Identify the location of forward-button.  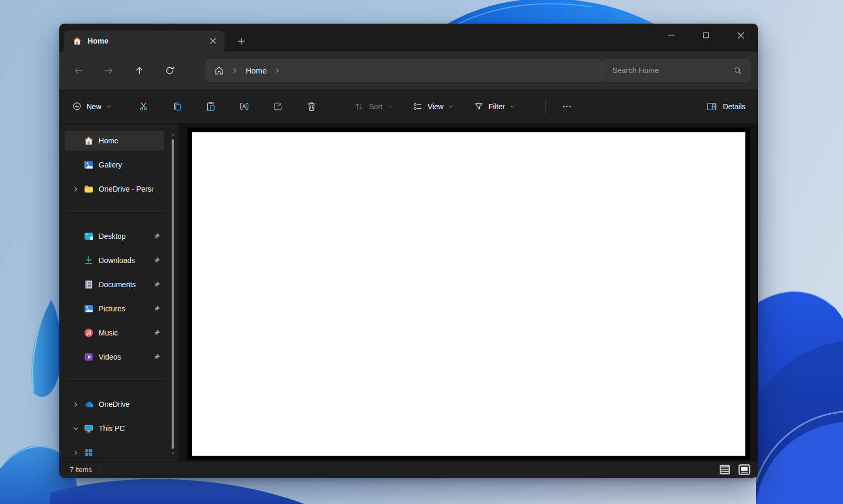
(109, 70).